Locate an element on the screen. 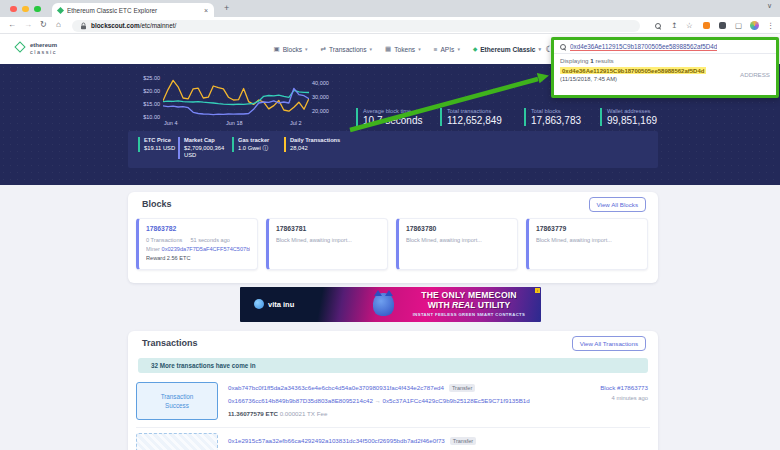 The image size is (780, 450). vita-inu-logo: vita inu is located at coordinates (274, 304).